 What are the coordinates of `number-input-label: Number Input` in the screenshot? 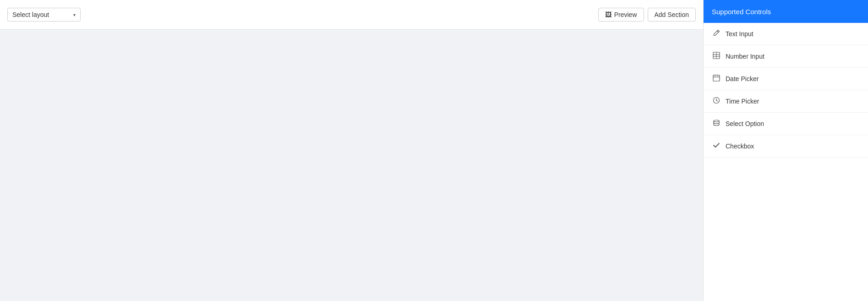 It's located at (745, 56).